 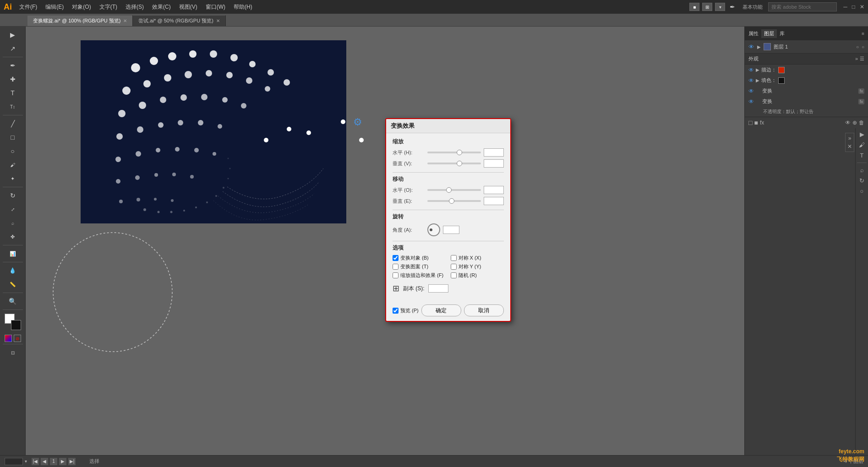 I want to click on nav-first: |◀, so click(x=35, y=462).